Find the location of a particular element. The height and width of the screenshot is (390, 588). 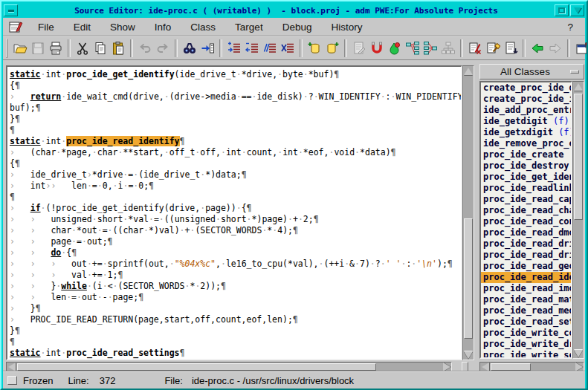

find-next-button is located at coordinates (207, 48).